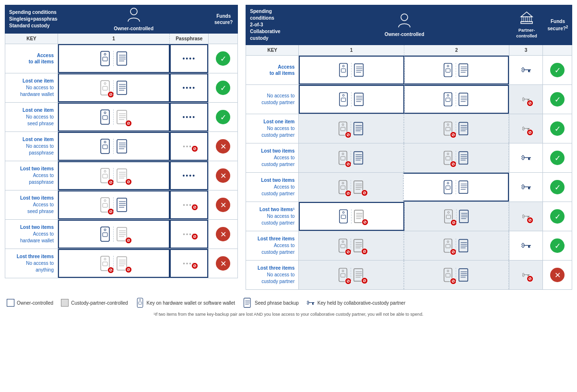 This screenshot has height=392, width=577. I want to click on funds-label: Funds secure?, so click(224, 19).